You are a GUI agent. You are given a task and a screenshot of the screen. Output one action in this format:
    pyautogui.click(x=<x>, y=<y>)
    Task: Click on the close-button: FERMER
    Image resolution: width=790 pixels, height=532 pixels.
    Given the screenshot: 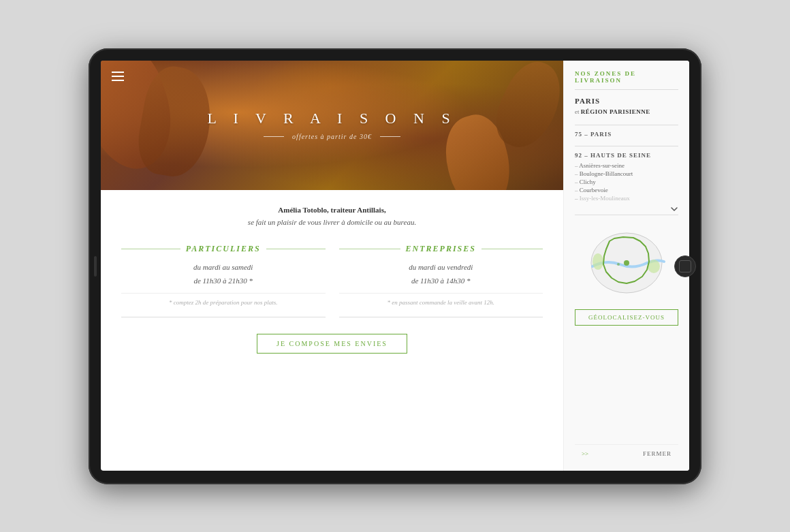 What is the action you would take?
    pyautogui.click(x=657, y=454)
    